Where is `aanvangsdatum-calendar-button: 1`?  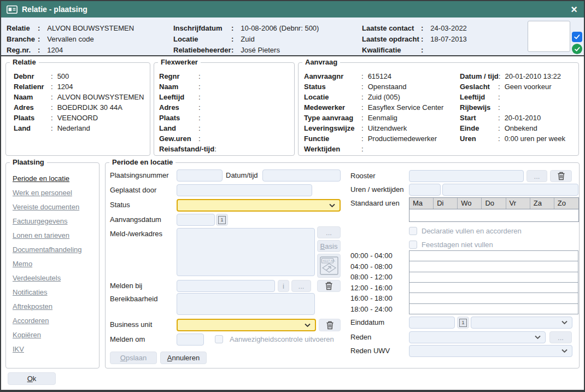 aanvangsdatum-calendar-button: 1 is located at coordinates (222, 220).